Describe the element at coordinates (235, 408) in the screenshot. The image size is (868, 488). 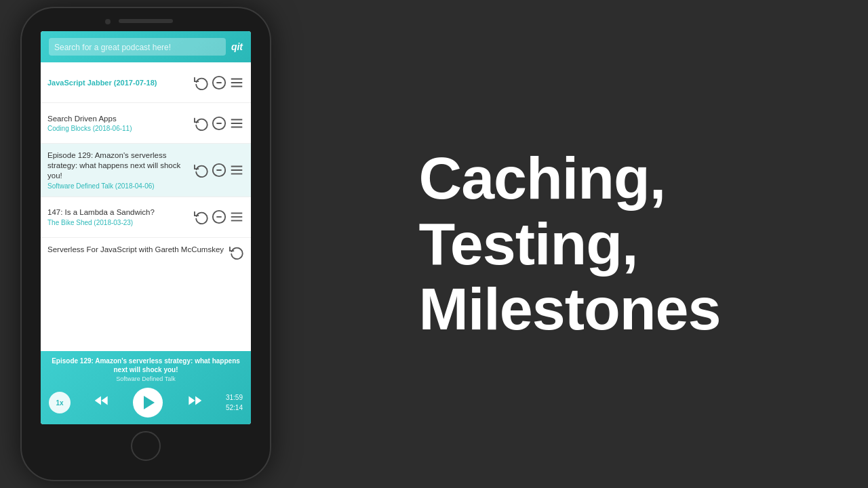
I see `total-time: 52:14` at that location.